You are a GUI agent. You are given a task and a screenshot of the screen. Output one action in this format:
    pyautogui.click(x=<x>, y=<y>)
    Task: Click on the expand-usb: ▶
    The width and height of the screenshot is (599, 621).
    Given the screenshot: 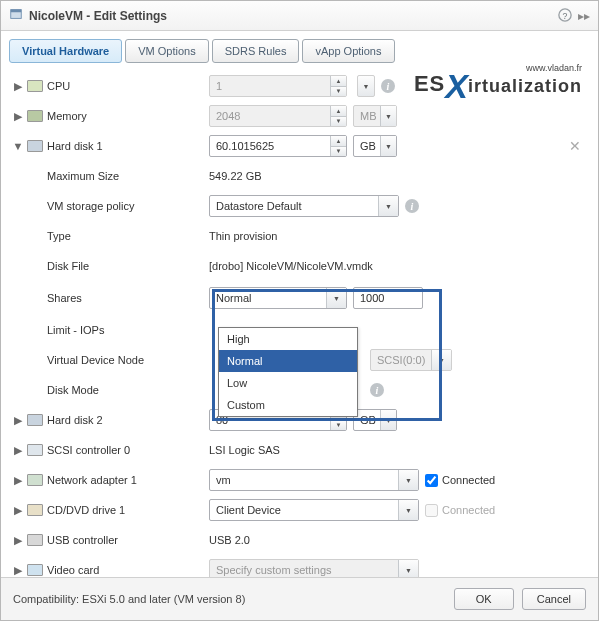 What is the action you would take?
    pyautogui.click(x=18, y=540)
    